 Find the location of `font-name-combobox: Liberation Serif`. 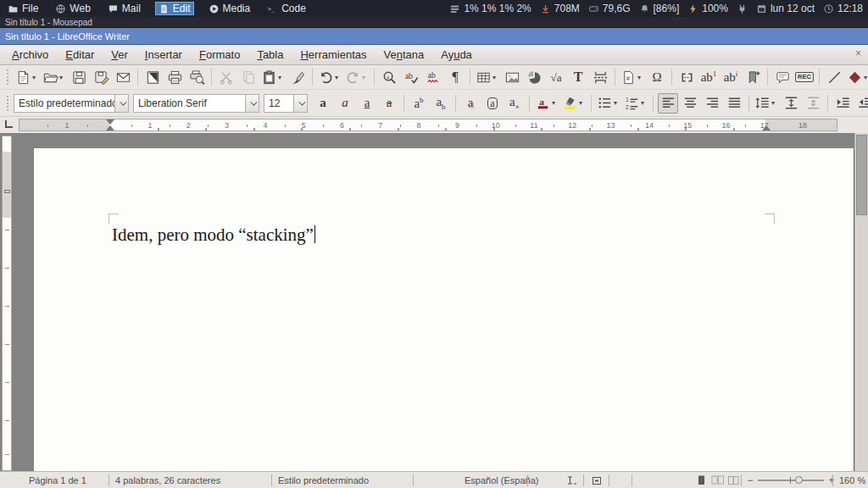

font-name-combobox: Liberation Serif is located at coordinates (197, 103).